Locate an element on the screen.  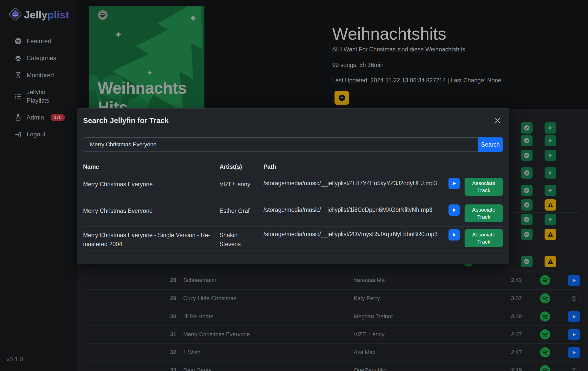
result-row: Merry Christmas Everyone VIZE/Leony /sto… is located at coordinates (293, 188).